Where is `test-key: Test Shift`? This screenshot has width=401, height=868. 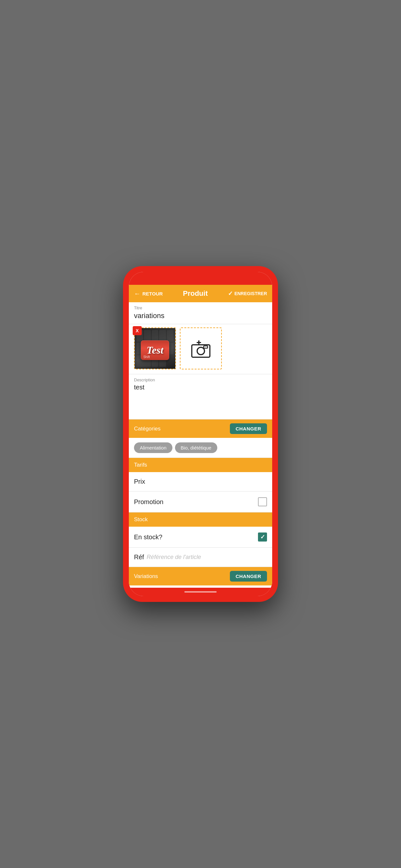 test-key: Test Shift is located at coordinates (155, 350).